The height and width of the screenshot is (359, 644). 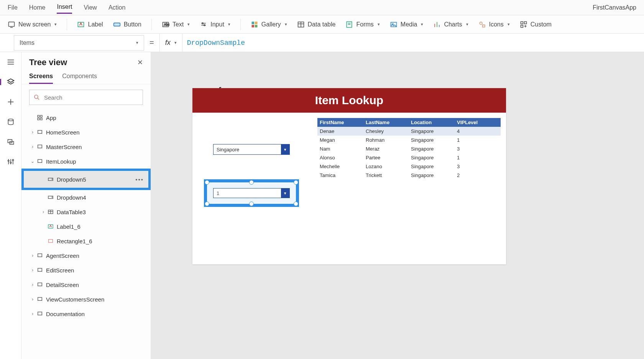 What do you see at coordinates (51, 226) in the screenshot?
I see `label-icon` at bounding box center [51, 226].